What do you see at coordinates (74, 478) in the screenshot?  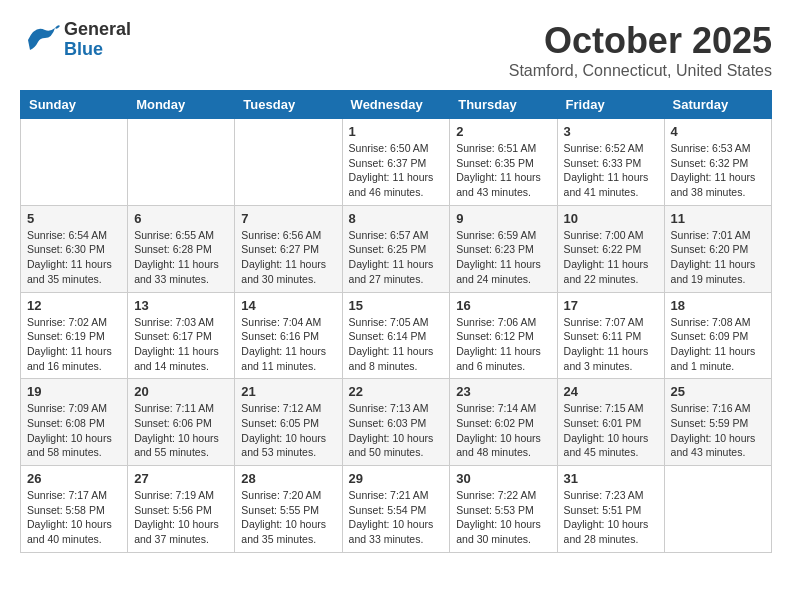 I see `day-number: 26` at bounding box center [74, 478].